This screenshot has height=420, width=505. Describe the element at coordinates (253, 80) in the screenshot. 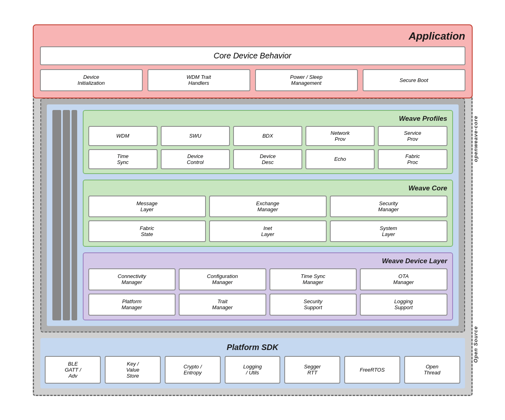

I see `app-sub-boxes: DeviceInitialization WDM TraitHandlers P…` at that location.